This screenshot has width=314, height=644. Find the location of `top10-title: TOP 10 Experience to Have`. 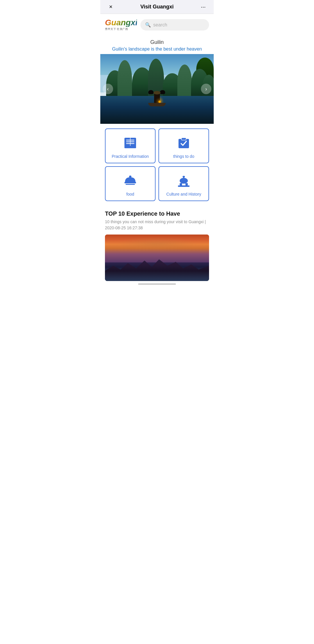

top10-title: TOP 10 Experience to Have is located at coordinates (157, 214).